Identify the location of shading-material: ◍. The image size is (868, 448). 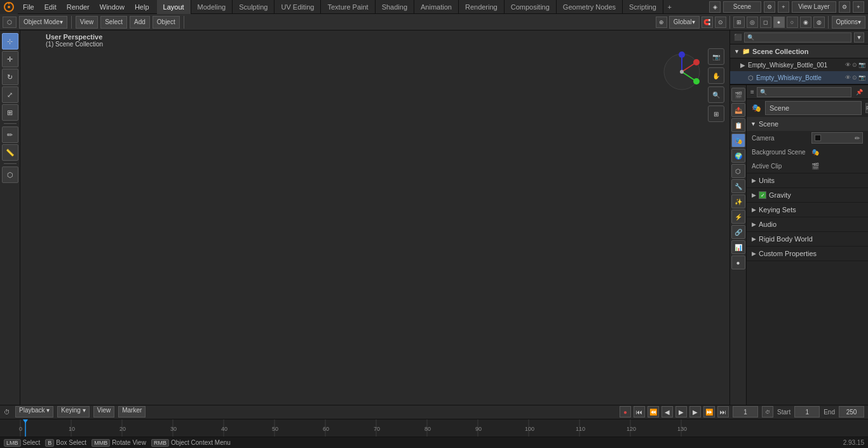
(819, 22).